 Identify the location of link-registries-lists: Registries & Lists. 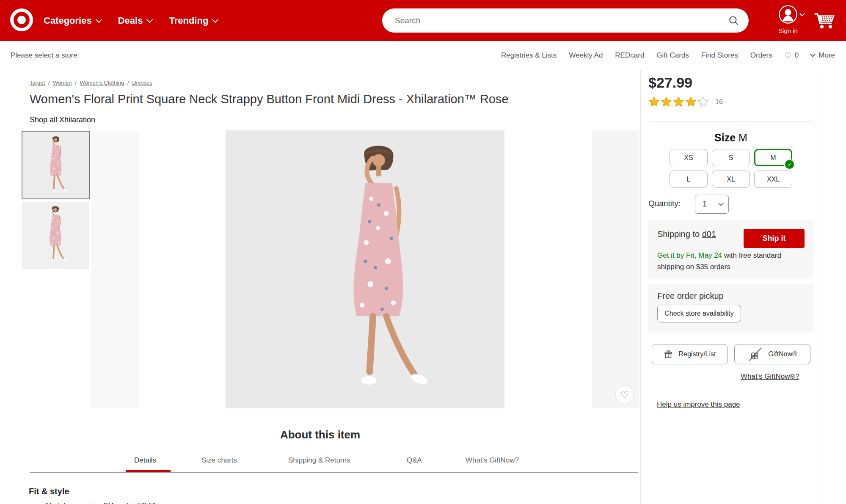
(529, 55).